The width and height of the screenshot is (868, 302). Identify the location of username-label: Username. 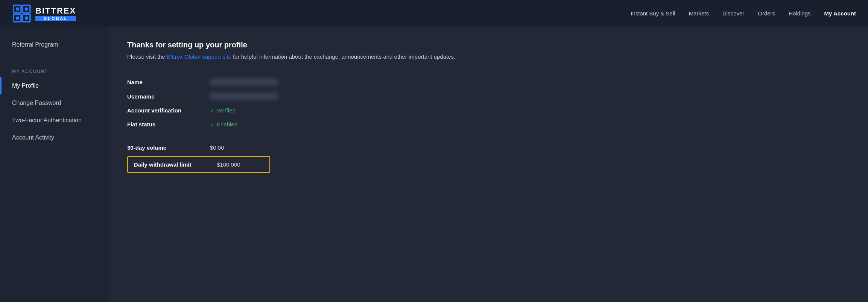
(169, 96).